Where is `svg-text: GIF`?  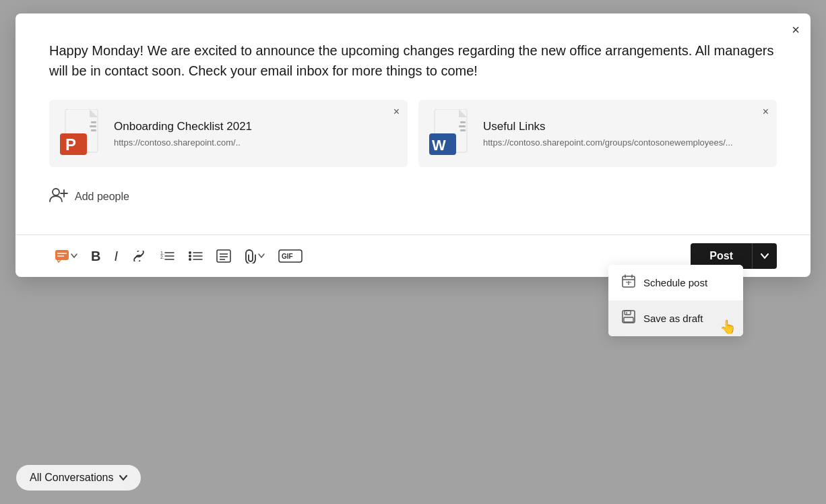 svg-text: GIF is located at coordinates (287, 256).